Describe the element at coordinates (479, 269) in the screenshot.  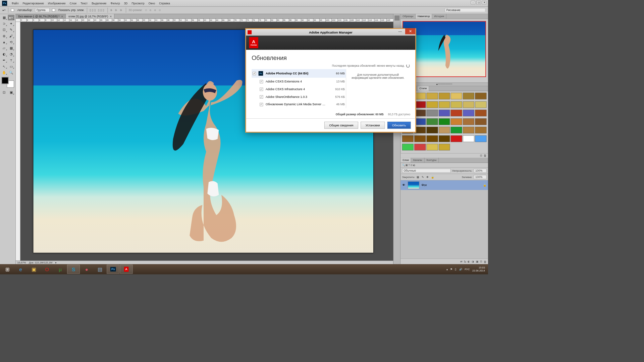
I see `tray-clock: 15:03 22.06.2014` at that location.